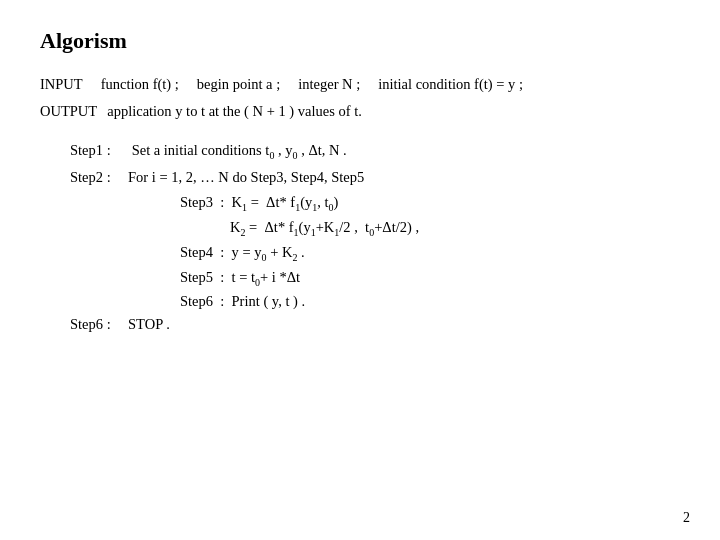 The width and height of the screenshot is (720, 540). I want to click on step6-inner-row: Step6 : Print ( y, t ) ., so click(430, 302).